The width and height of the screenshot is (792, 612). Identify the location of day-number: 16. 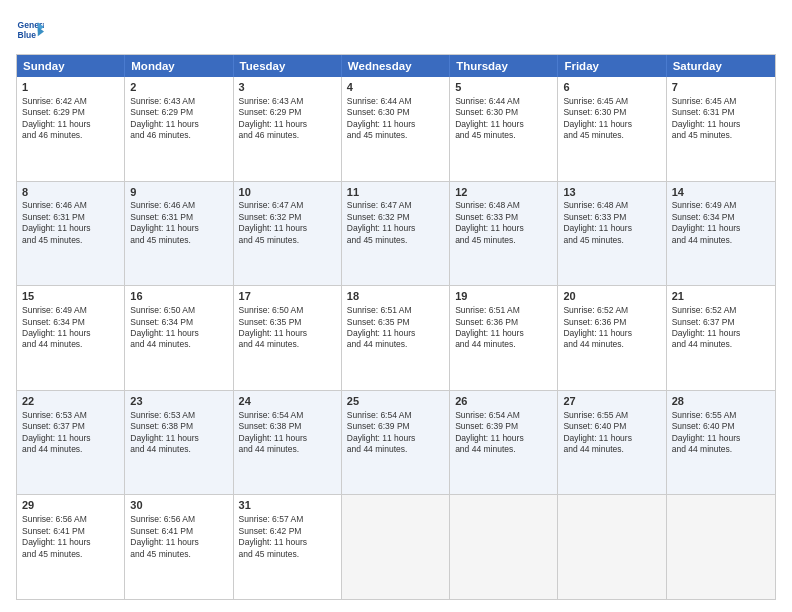
(178, 296).